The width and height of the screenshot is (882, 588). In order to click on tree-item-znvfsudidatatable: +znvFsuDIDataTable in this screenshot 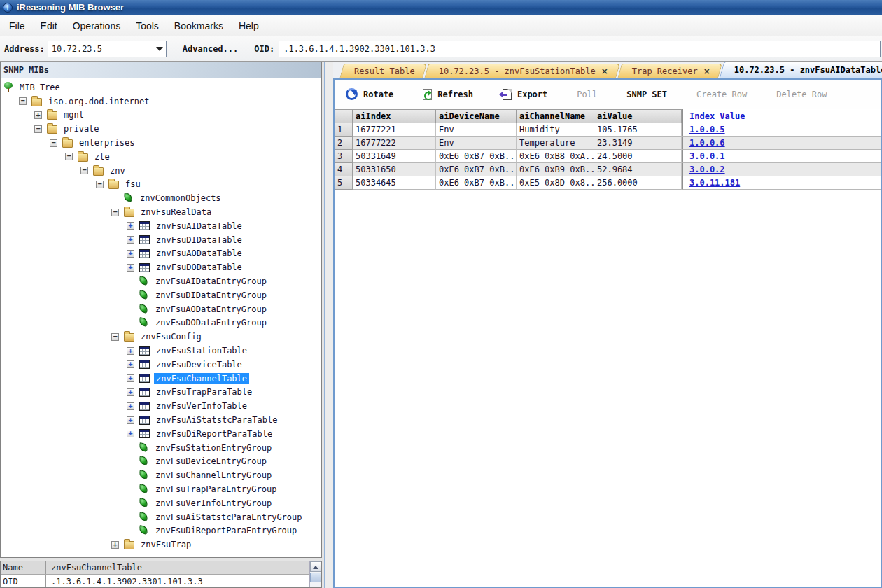, I will do `click(161, 240)`.